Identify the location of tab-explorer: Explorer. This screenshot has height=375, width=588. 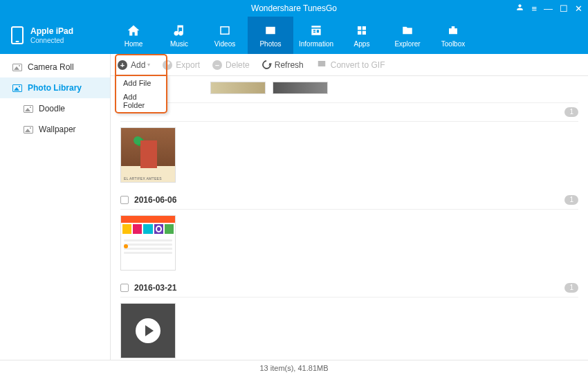
(407, 35).